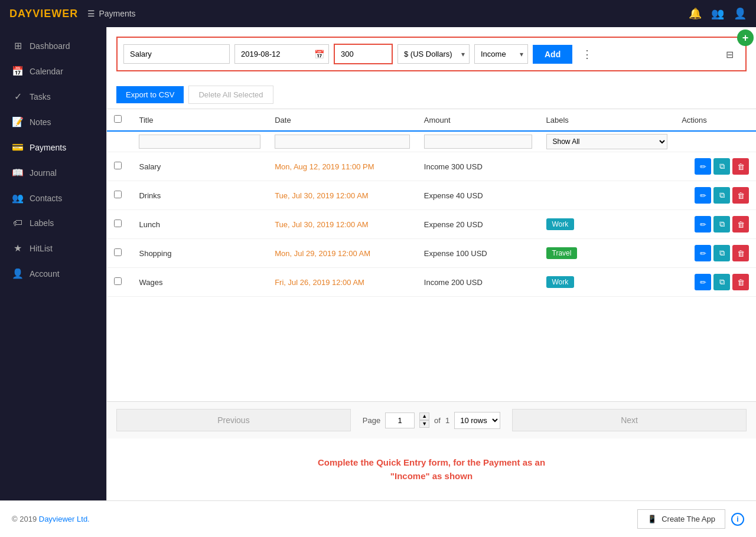  What do you see at coordinates (320, 282) in the screenshot?
I see `row-date-link: Fri, Jul 26, 2019 12:00 AM` at bounding box center [320, 282].